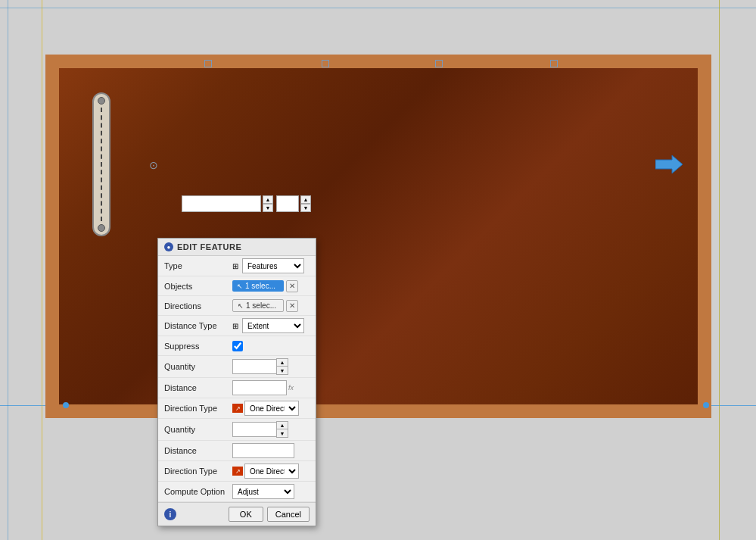 This screenshot has width=756, height=540. What do you see at coordinates (266, 471) in the screenshot?
I see `direction-type2-wrap: ↗ One Direct...` at bounding box center [266, 471].